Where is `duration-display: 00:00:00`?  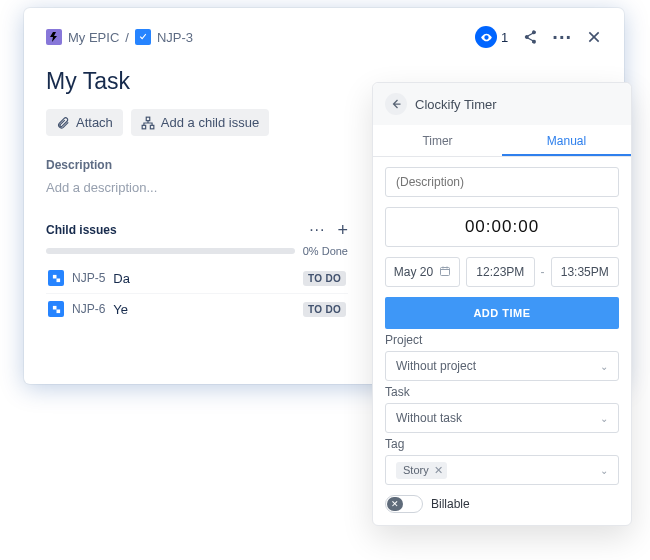 duration-display: 00:00:00 is located at coordinates (502, 227).